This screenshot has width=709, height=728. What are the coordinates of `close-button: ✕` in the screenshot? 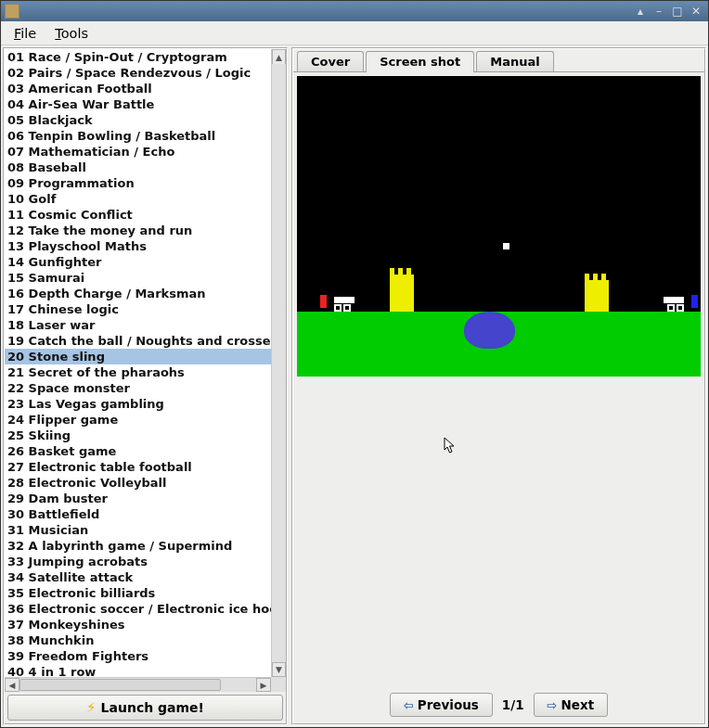 It's located at (696, 11).